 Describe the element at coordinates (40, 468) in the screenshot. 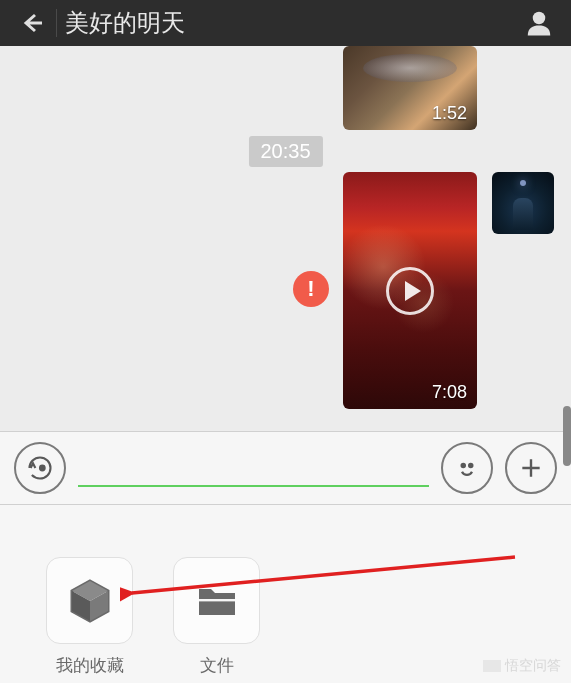

I see `voice-icon` at that location.